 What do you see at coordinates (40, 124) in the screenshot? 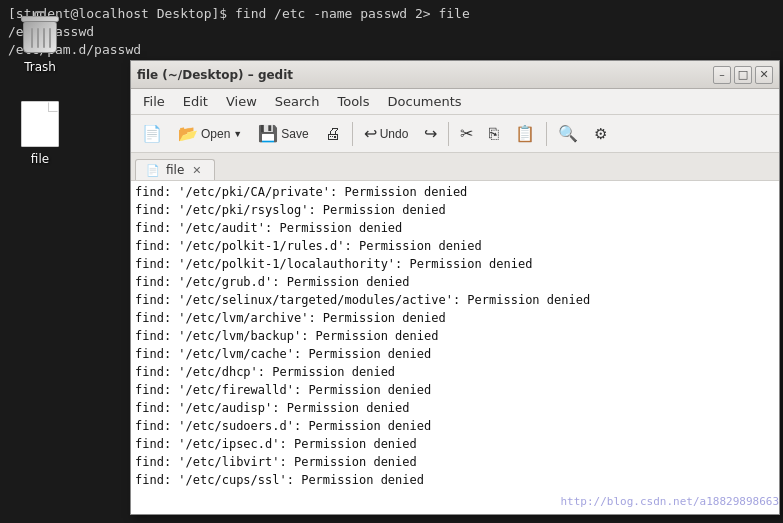
I see `file-icon` at bounding box center [40, 124].